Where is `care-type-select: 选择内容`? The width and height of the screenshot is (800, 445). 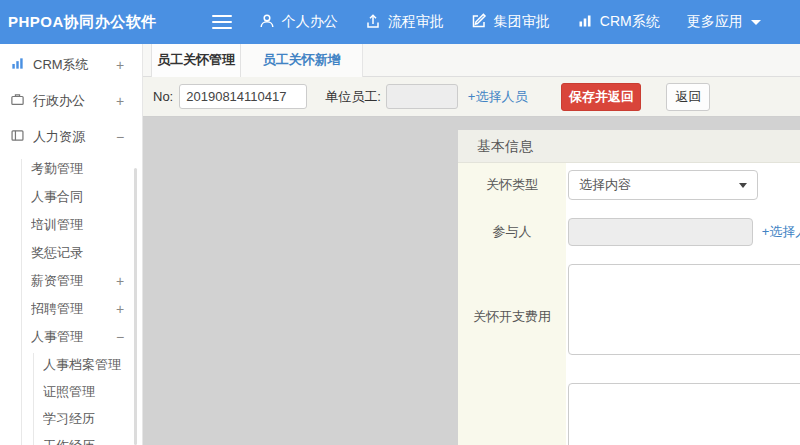
care-type-select: 选择内容 is located at coordinates (663, 185).